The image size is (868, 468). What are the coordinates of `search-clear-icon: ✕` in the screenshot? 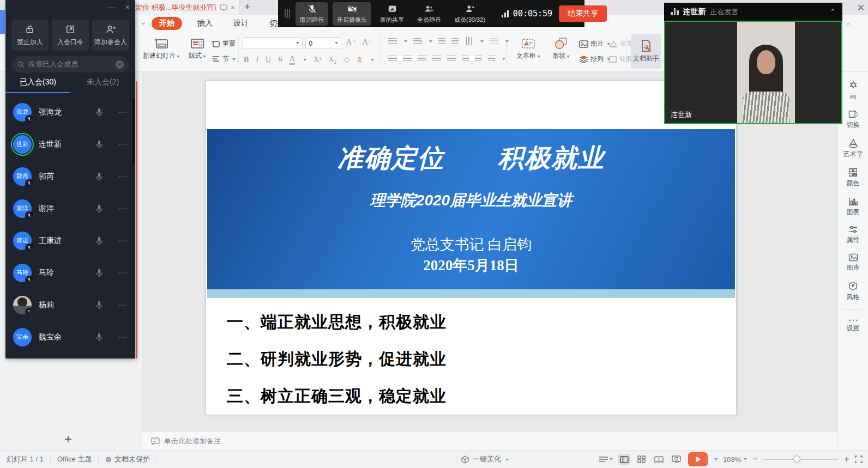 It's located at (120, 64).